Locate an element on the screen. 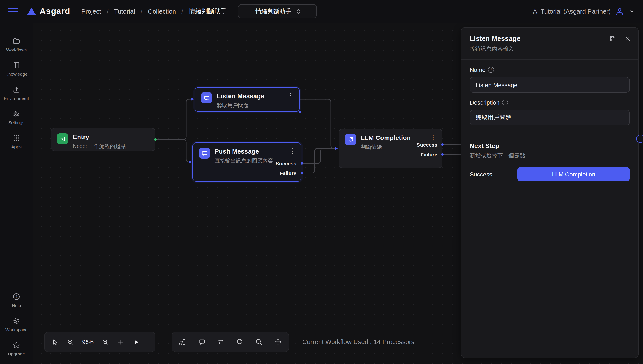 The height and width of the screenshot is (364, 643). description-input is located at coordinates (550, 118).